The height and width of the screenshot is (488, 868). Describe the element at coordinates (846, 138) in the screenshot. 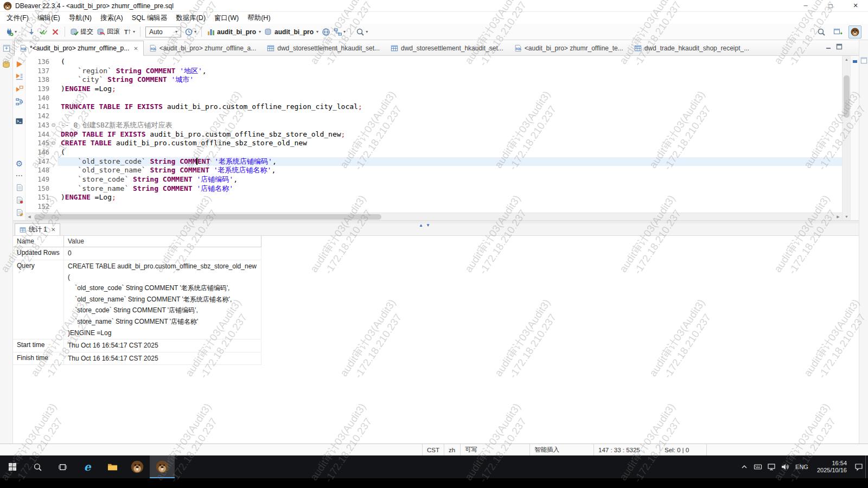

I see `vertical-scrollbar: ▲ ▼` at that location.